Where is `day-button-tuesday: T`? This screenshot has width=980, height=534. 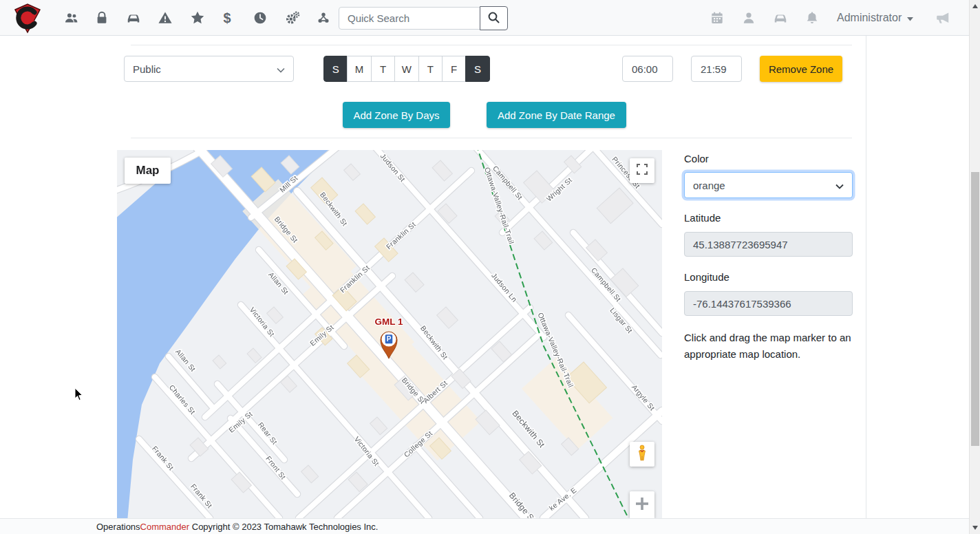
day-button-tuesday: T is located at coordinates (383, 69).